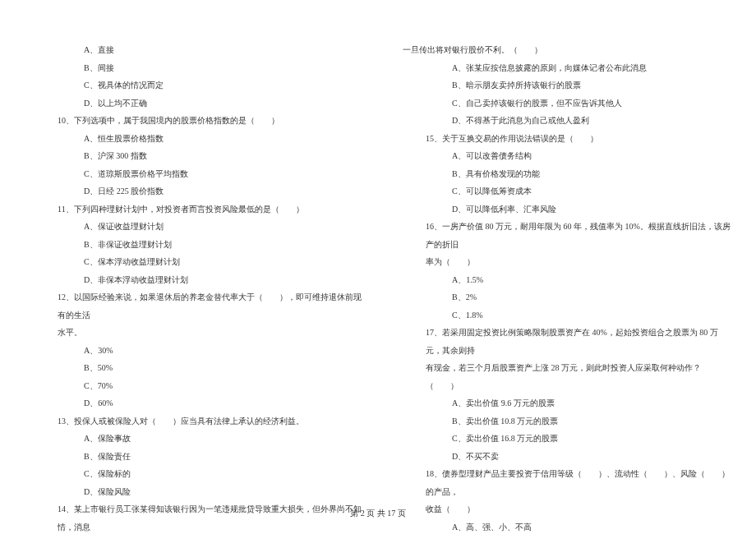 The width and height of the screenshot is (756, 534). What do you see at coordinates (194, 439) in the screenshot?
I see `q13-option-a: A、保险事故` at bounding box center [194, 439].